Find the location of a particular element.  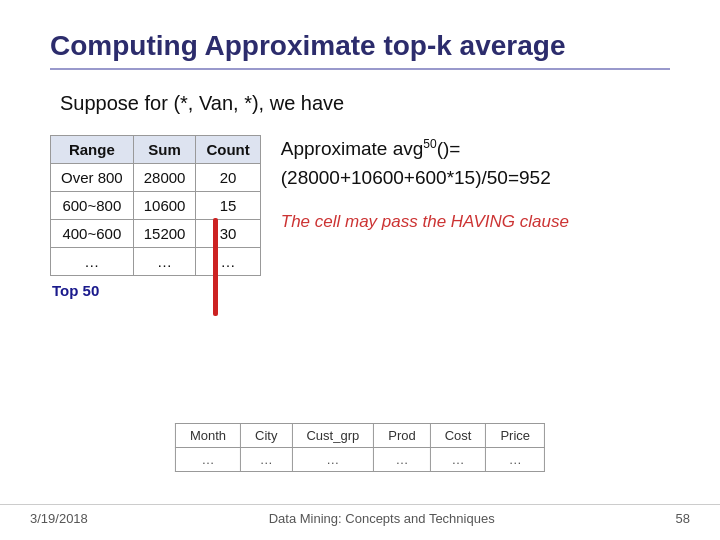

subtitle: Suppose for (*, Van, *), we have is located at coordinates (365, 104).